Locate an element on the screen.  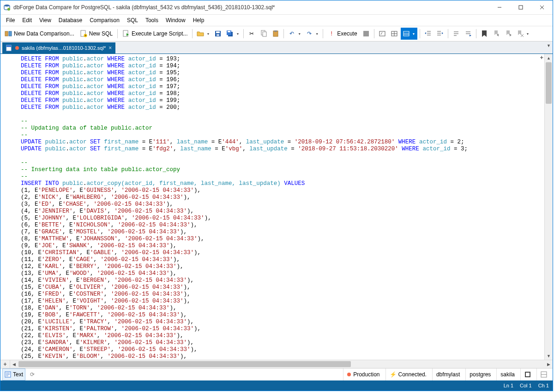
prev-bookmark-button is located at coordinates (496, 34).